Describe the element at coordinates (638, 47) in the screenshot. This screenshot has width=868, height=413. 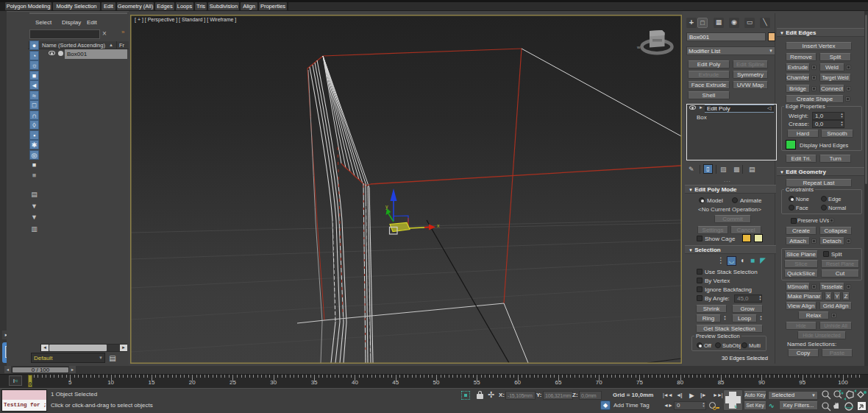
I see `svg-text: w` at that location.